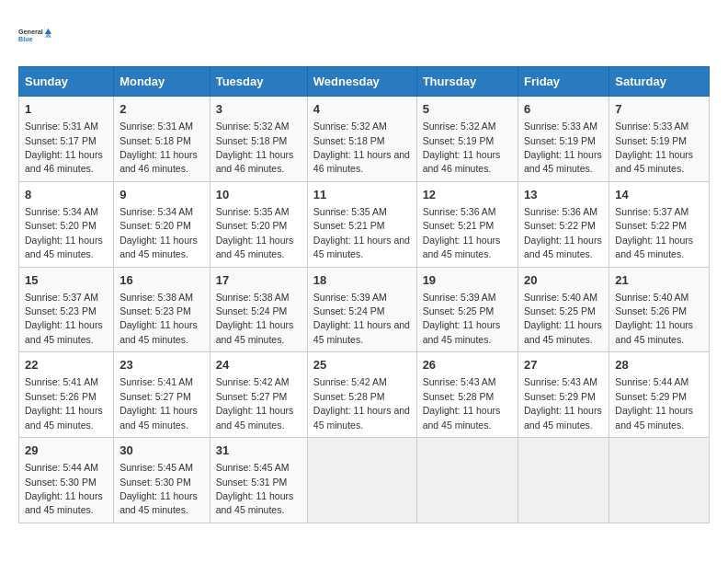 Image resolution: width=728 pixels, height=563 pixels. What do you see at coordinates (62, 297) in the screenshot?
I see `sunrise-info: Sunrise: 5:37 AM` at bounding box center [62, 297].